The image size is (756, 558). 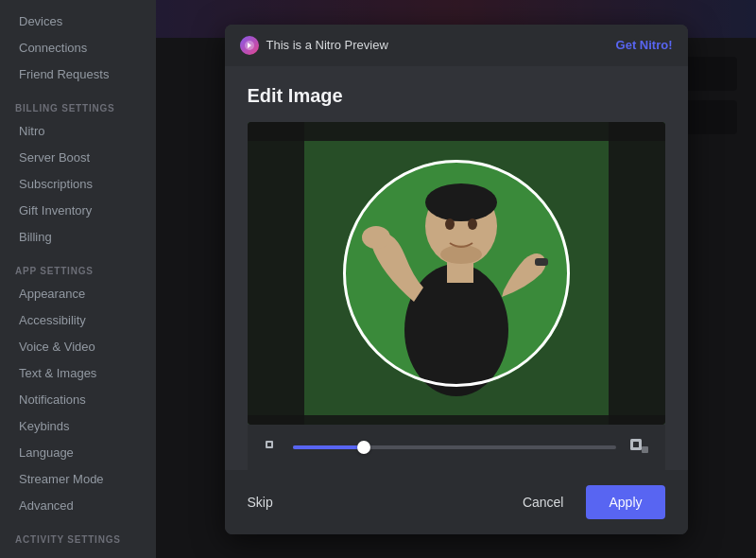 I want to click on sidebar-item-appearance: Appearance, so click(x=77, y=293).